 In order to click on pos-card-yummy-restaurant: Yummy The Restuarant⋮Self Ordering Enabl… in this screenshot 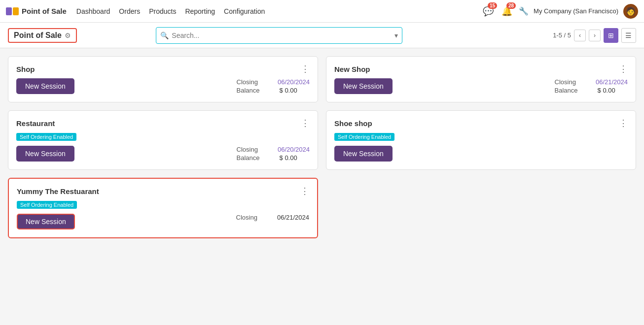, I will do `click(163, 208)`.